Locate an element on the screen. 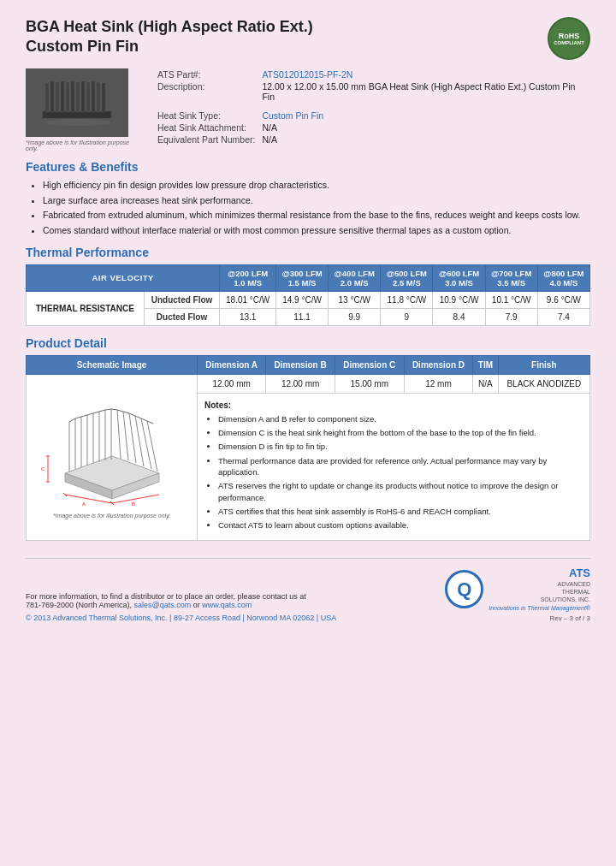 This screenshot has height=866, width=616. dim-b-value: 12.00 mm is located at coordinates (301, 383).